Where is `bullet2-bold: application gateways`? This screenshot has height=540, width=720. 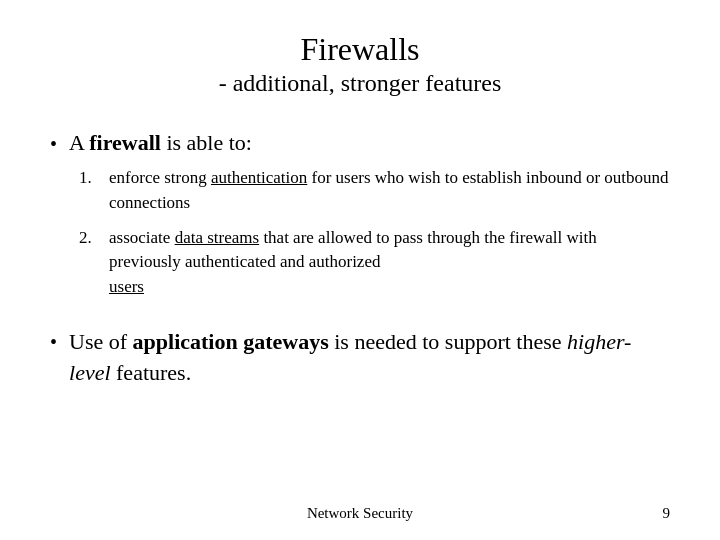 bullet2-bold: application gateways is located at coordinates (231, 342).